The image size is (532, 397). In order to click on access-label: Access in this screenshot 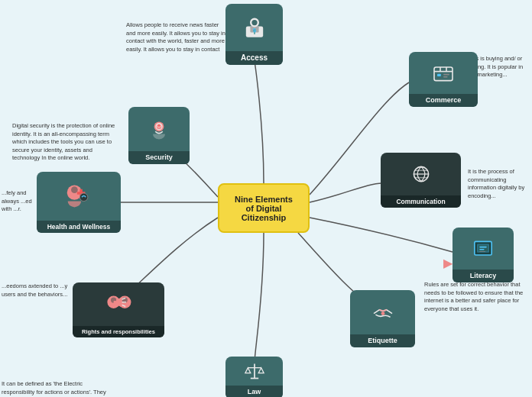, I will do `click(254, 58)`.